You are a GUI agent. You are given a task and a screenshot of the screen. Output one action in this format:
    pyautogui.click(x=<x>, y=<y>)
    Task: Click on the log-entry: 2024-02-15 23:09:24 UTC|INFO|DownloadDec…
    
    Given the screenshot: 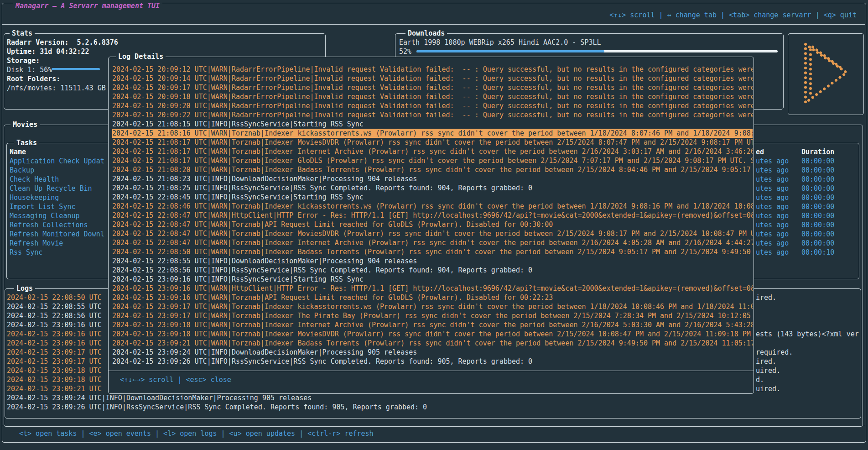 What is the action you would take?
    pyautogui.click(x=281, y=398)
    